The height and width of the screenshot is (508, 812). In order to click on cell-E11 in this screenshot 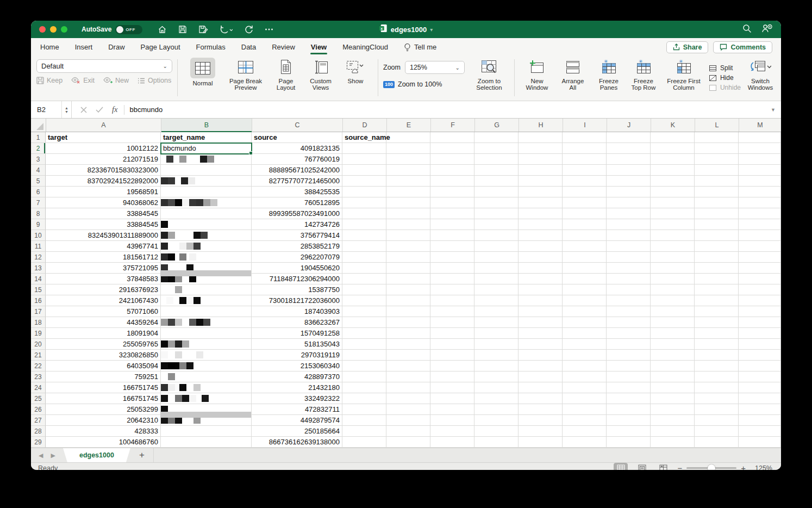, I will do `click(409, 246)`.